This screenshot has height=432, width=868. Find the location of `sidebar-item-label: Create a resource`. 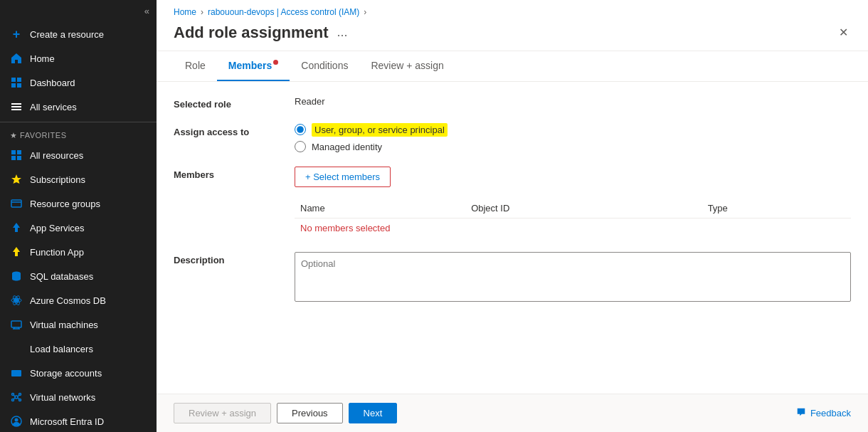

sidebar-item-label: Create a resource is located at coordinates (67, 34).